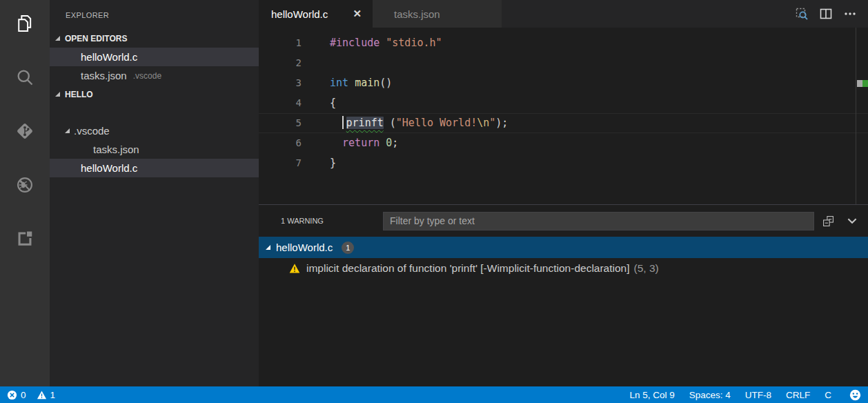 Image resolution: width=868 pixels, height=403 pixels. What do you see at coordinates (319, 104) in the screenshot?
I see `line-content: {` at bounding box center [319, 104].